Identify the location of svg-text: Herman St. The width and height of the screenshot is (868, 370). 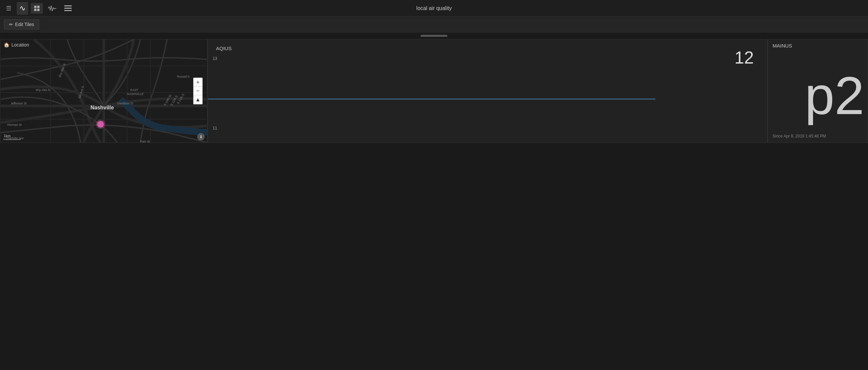
(15, 125).